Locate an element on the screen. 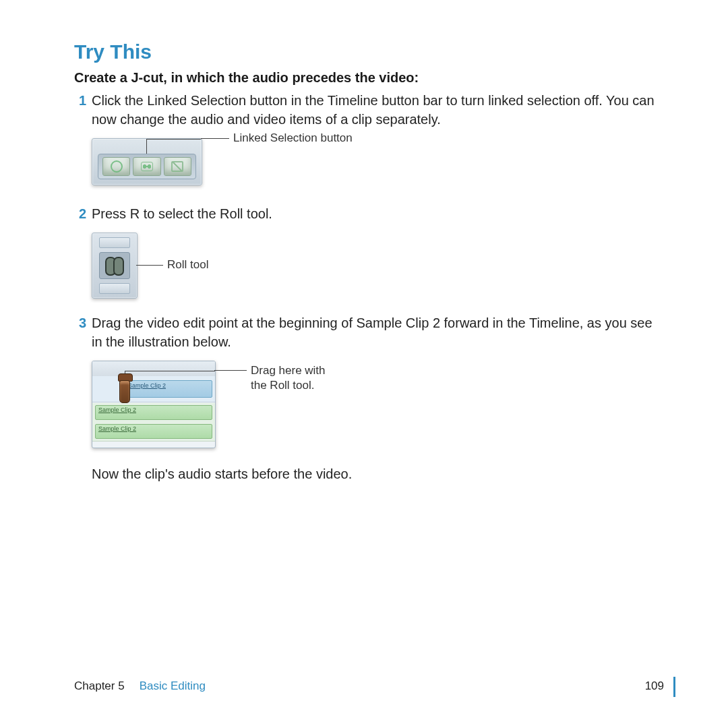 This screenshot has height=728, width=728. step-number: 1 is located at coordinates (80, 100).